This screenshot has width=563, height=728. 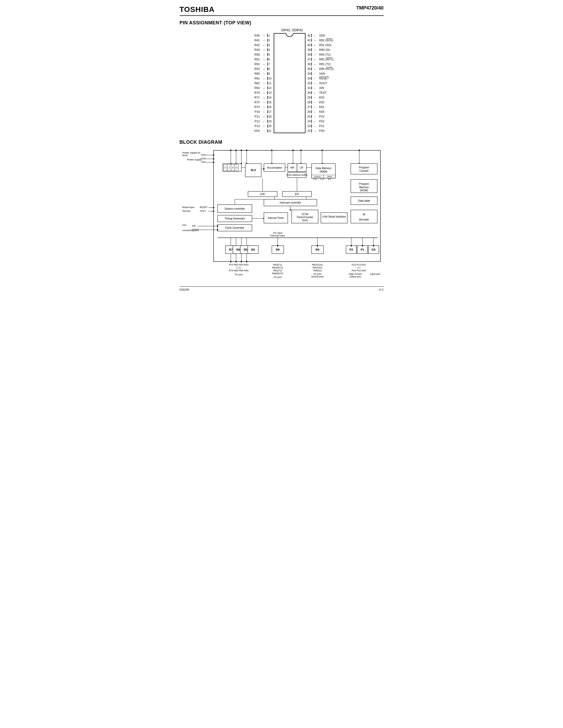 I want to click on svg-text: I/O port, so click(x=239, y=275).